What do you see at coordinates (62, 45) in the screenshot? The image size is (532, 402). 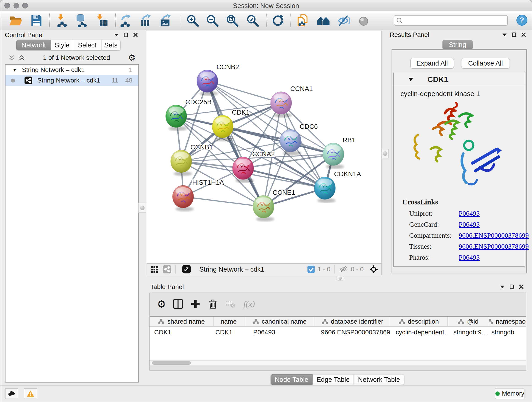 I see `tab-style: Style` at bounding box center [62, 45].